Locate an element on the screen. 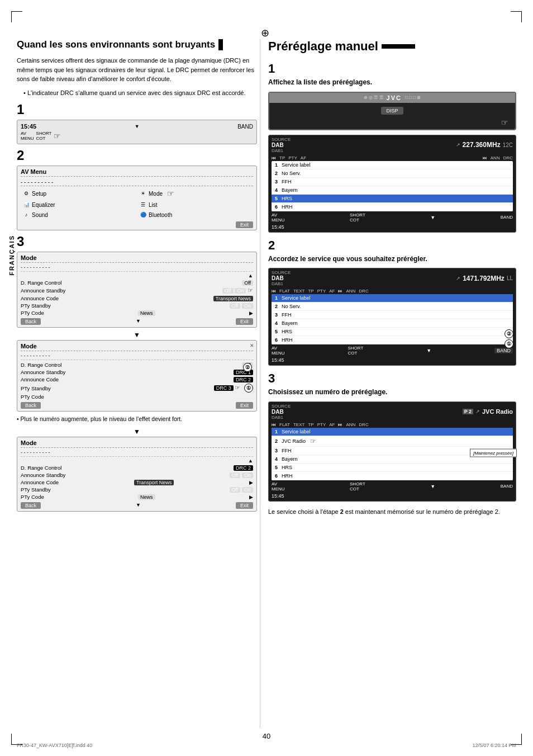  av-menu-list: ☰ List is located at coordinates (196, 205).